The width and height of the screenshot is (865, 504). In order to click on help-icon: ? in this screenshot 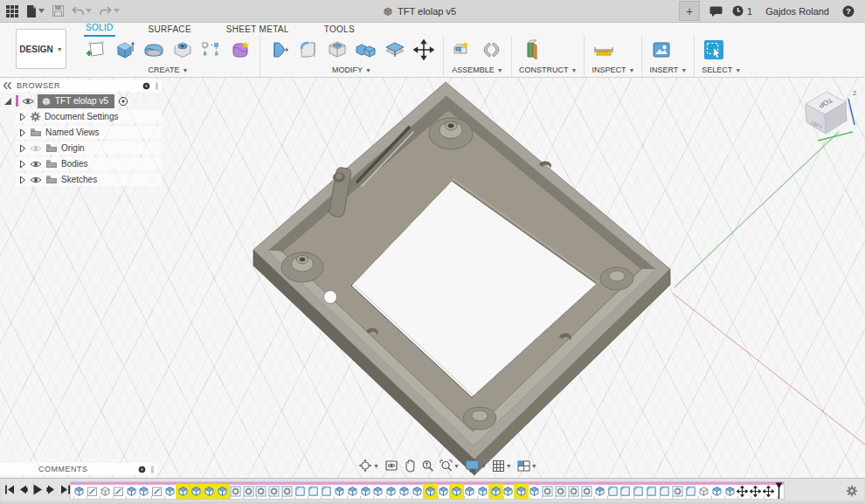, I will do `click(848, 11)`.